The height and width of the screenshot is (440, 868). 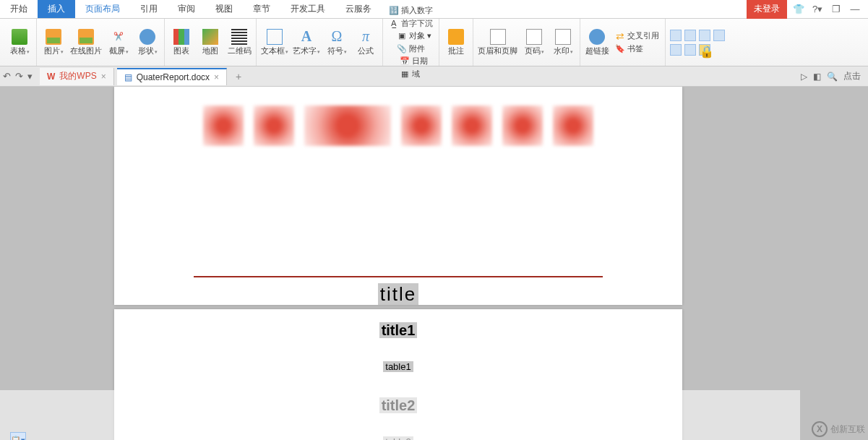 What do you see at coordinates (20, 43) in the screenshot?
I see `table-button: 表格▾` at bounding box center [20, 43].